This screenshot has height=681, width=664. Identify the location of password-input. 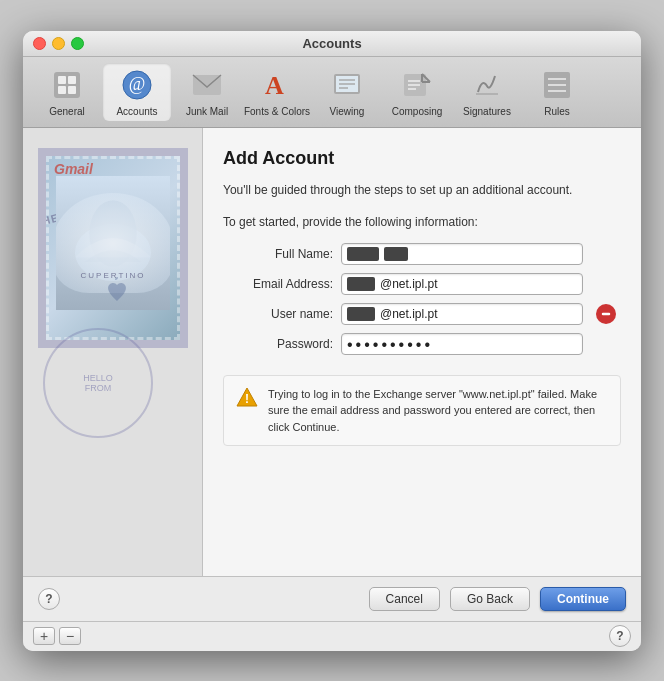
(462, 344).